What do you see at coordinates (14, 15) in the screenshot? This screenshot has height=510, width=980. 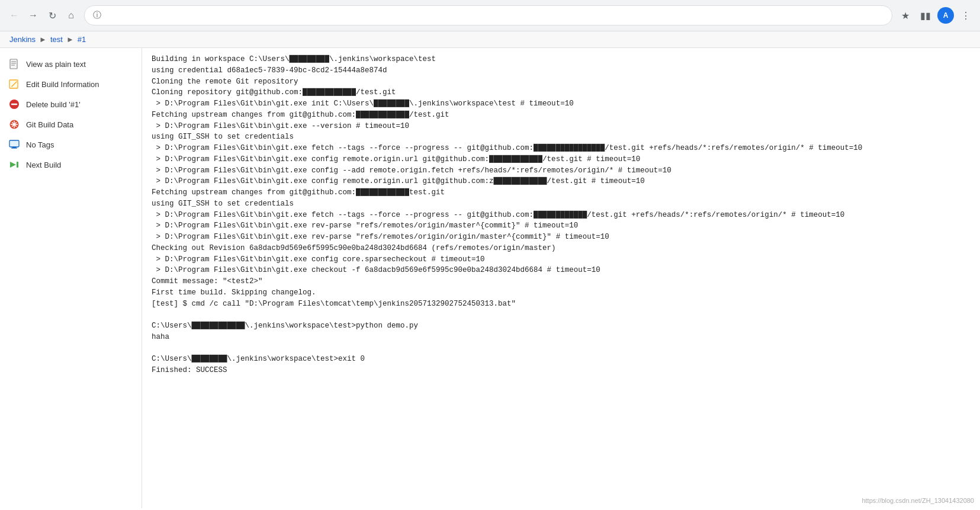 I see `back-button: ←` at bounding box center [14, 15].